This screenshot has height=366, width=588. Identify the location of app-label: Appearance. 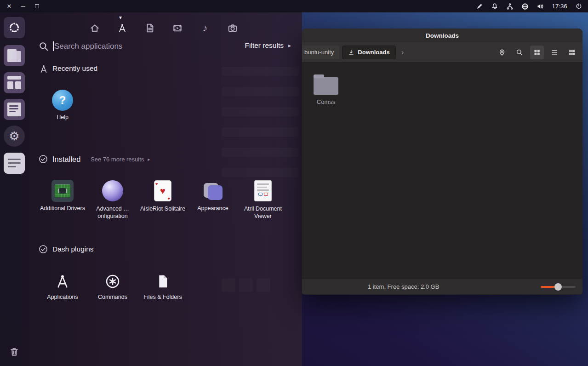
(213, 208).